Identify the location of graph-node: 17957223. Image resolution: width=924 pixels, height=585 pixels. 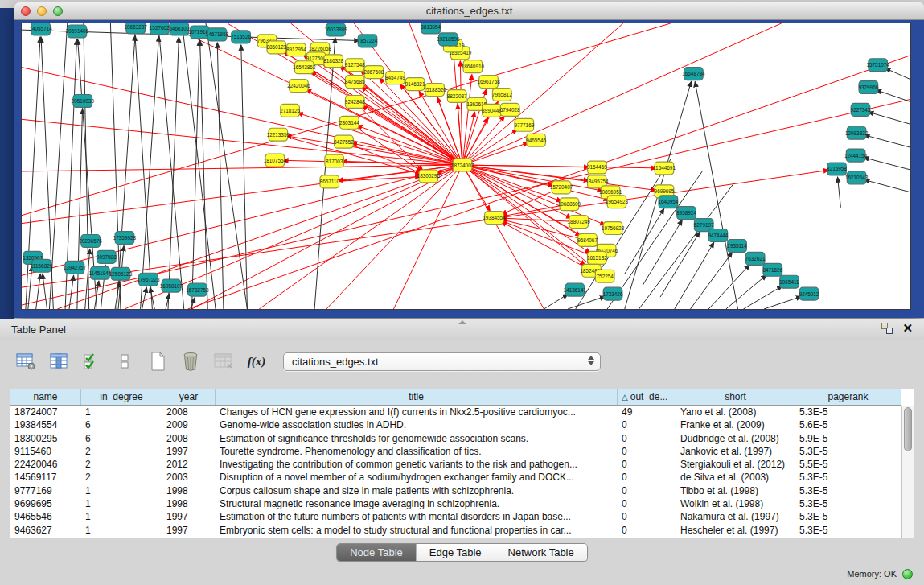
(148, 279).